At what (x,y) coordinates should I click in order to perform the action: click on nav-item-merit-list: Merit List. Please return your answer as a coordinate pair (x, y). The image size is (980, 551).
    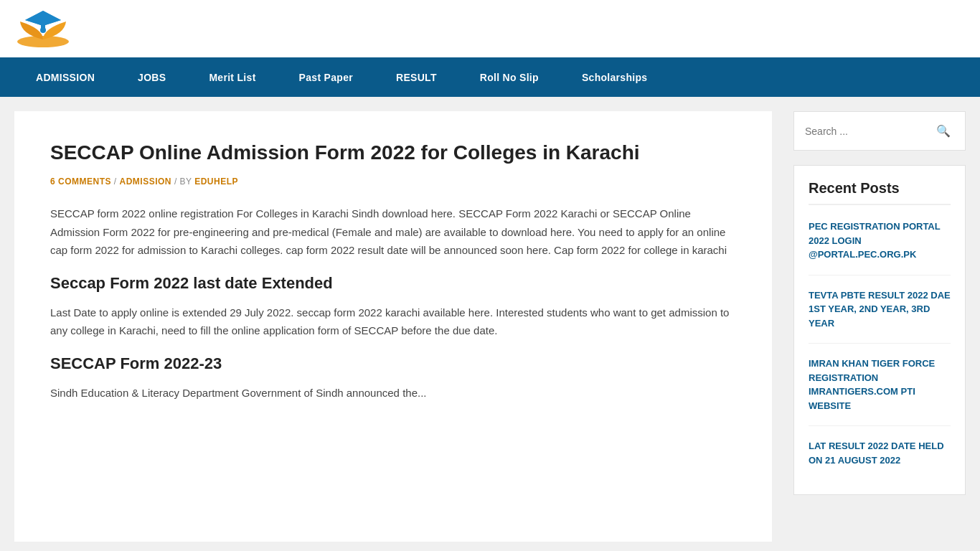
    Looking at the image, I should click on (232, 77).